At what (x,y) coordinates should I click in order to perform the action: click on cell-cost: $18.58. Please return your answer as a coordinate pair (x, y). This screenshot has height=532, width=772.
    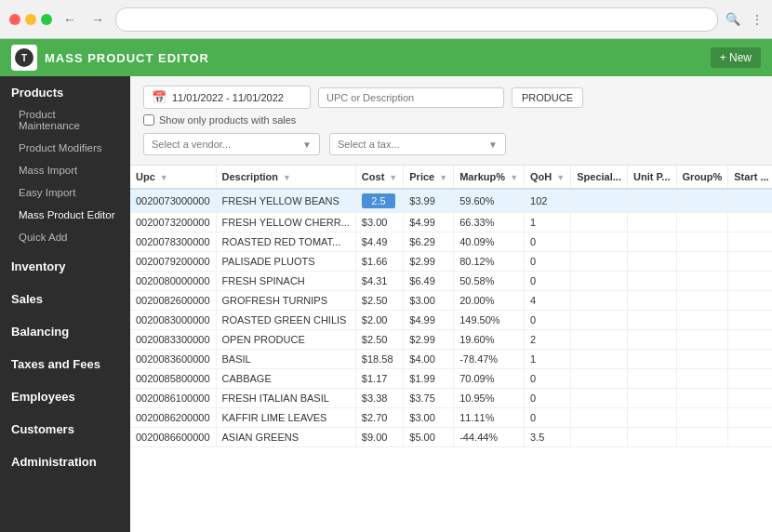
    Looking at the image, I should click on (379, 359).